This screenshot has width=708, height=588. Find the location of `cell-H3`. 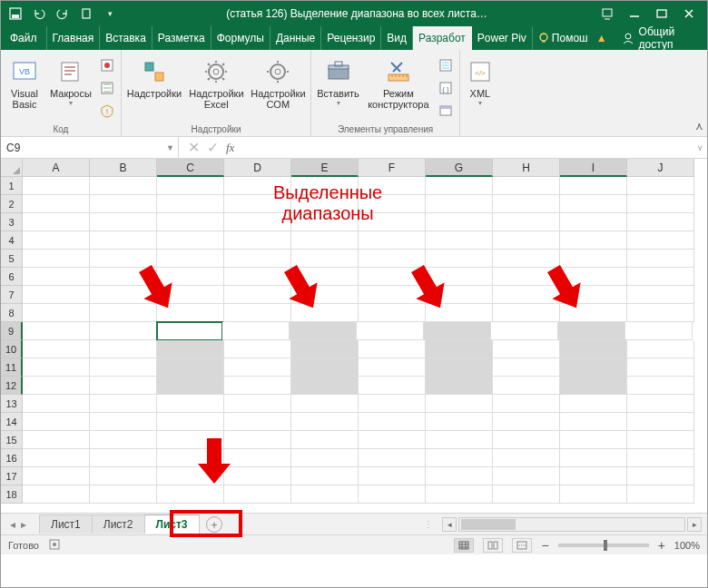

cell-H3 is located at coordinates (526, 222).